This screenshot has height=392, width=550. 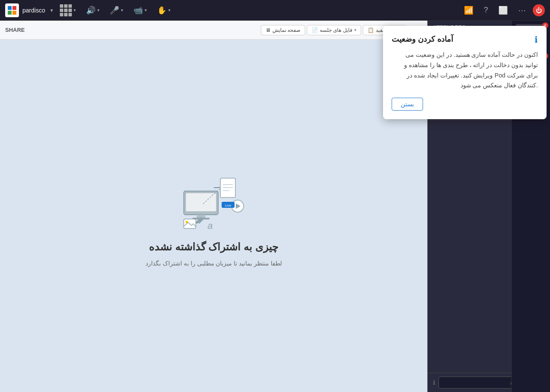 What do you see at coordinates (132, 30) in the screenshot?
I see `share-label: SHARE` at bounding box center [132, 30].